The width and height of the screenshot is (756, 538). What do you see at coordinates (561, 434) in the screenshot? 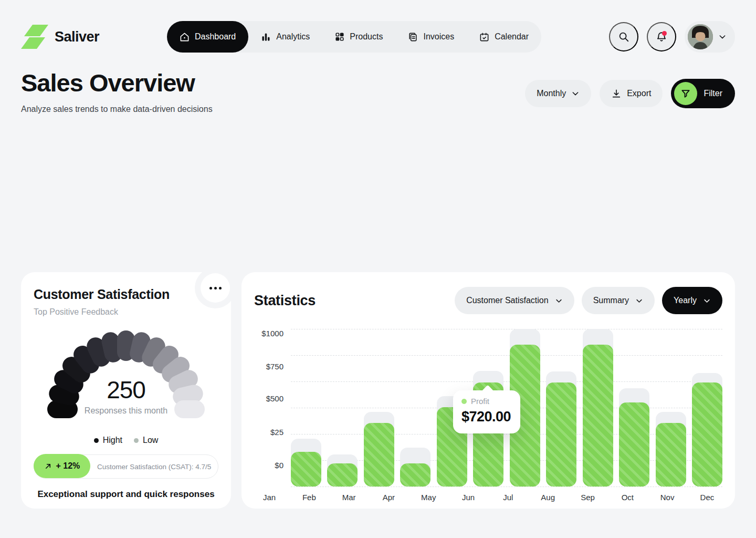
I see `bar-aug` at bounding box center [561, 434].